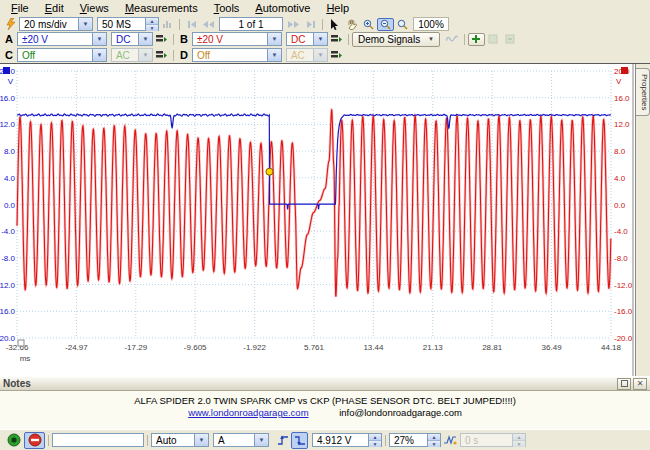  I want to click on trigger-source-value: A, so click(234, 440).